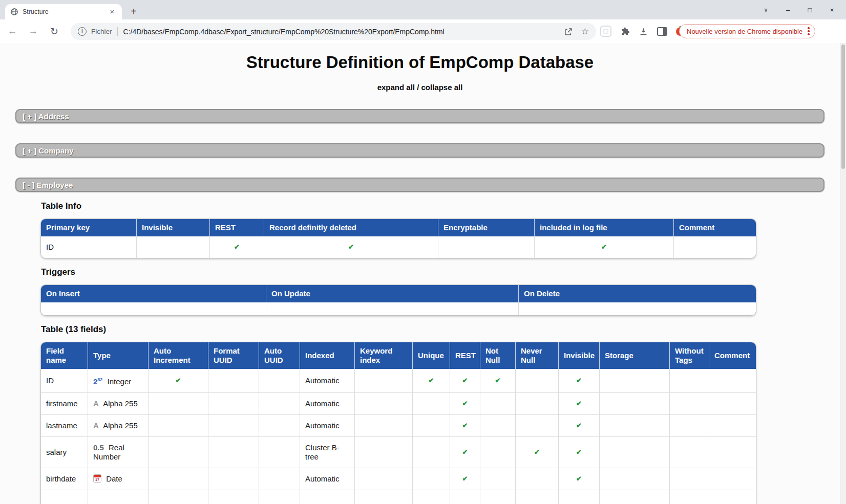 The height and width of the screenshot is (504, 846). Describe the element at coordinates (328, 356) in the screenshot. I see `column-header: Indexed` at that location.